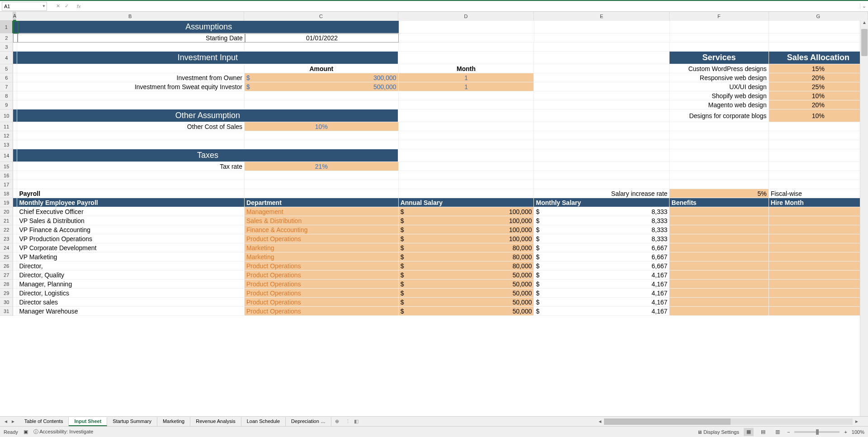 This screenshot has width=868, height=437. What do you see at coordinates (13, 422) in the screenshot?
I see `tab-nav-next-icon: ►` at bounding box center [13, 422].